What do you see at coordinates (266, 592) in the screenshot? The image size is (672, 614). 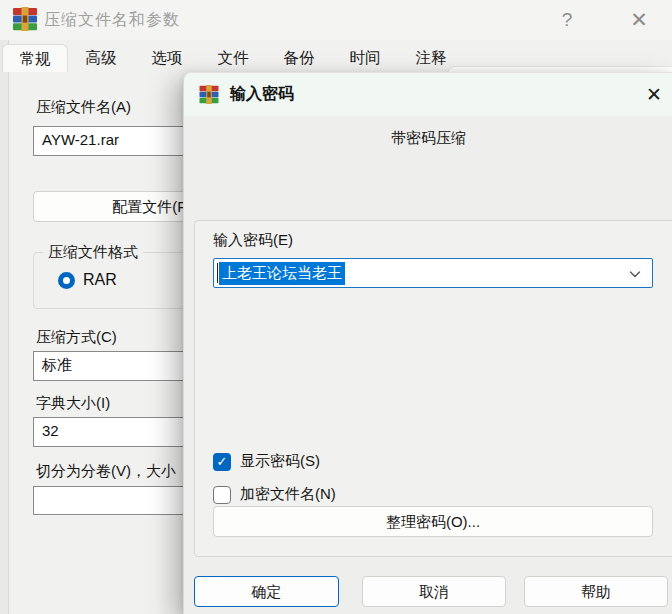 I see `ok-button: 确定` at bounding box center [266, 592].